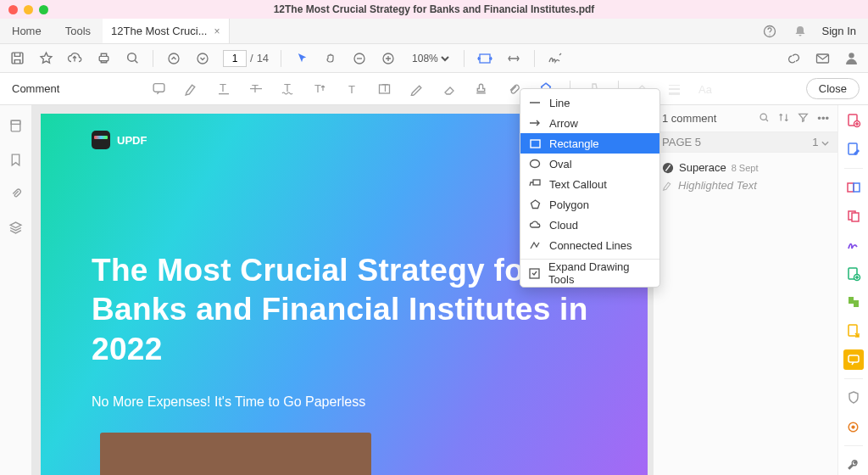  Describe the element at coordinates (590, 164) in the screenshot. I see `shape-option-oval: Oval` at that location.